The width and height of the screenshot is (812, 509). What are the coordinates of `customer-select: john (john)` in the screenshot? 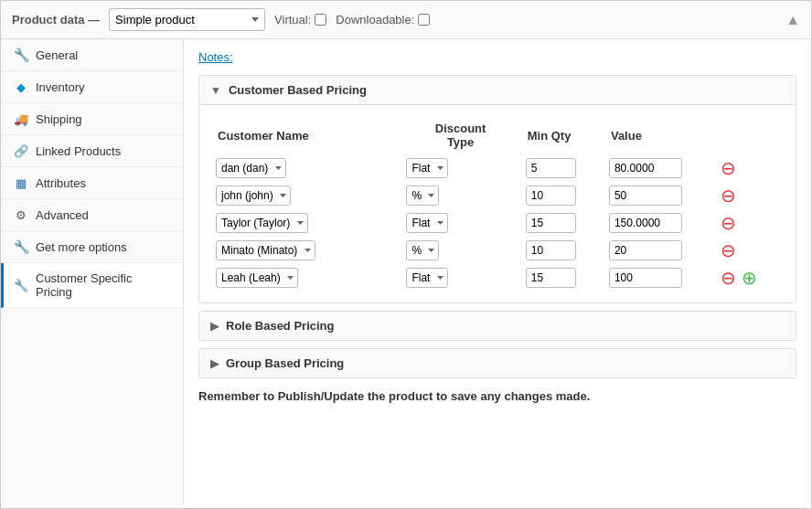 It's located at (253, 196).